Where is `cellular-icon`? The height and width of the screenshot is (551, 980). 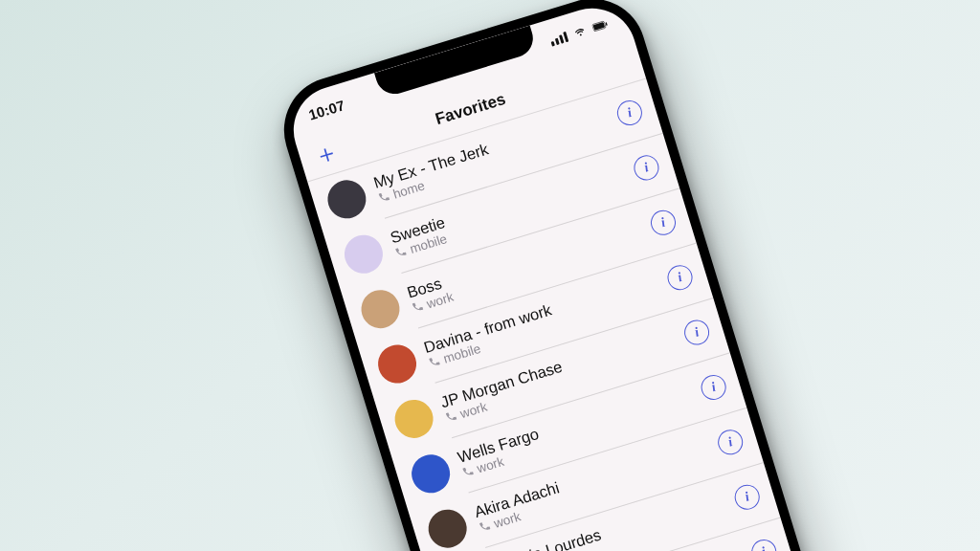 cellular-icon is located at coordinates (559, 38).